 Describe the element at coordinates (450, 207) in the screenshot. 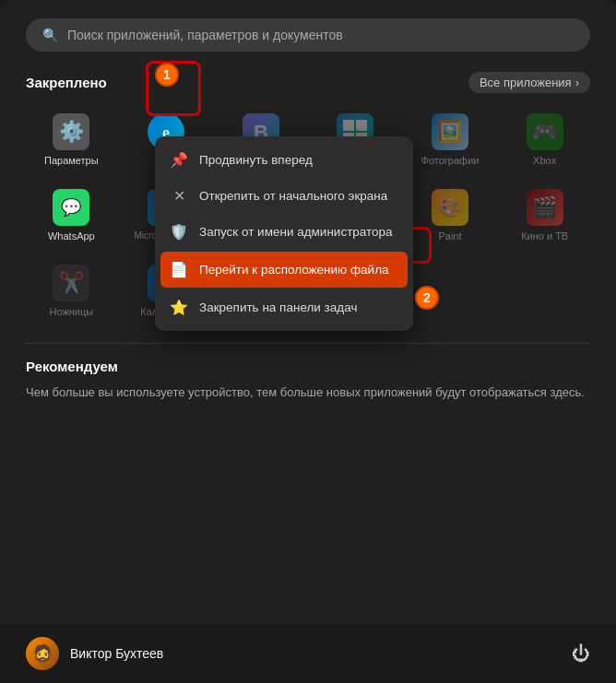

I see `paint-icon: 🎨` at that location.